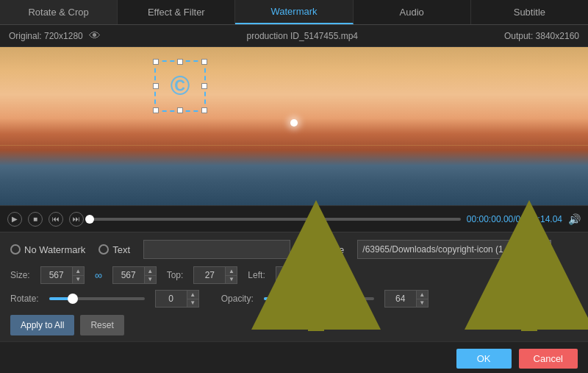 This screenshot has height=373, width=588. Describe the element at coordinates (54, 250) in the screenshot. I see `no-watermark-label: No Watermark` at that location.